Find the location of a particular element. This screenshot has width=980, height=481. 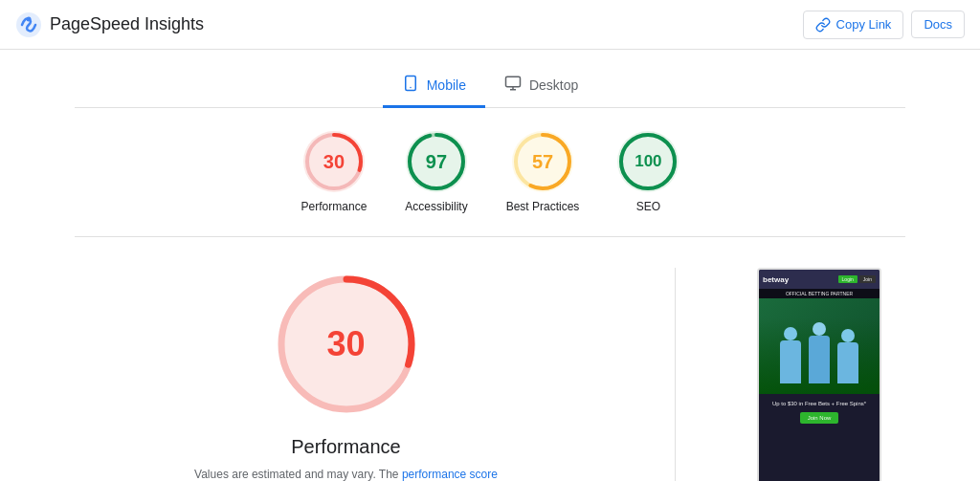

copy-link-button: Copy Link is located at coordinates (854, 25).